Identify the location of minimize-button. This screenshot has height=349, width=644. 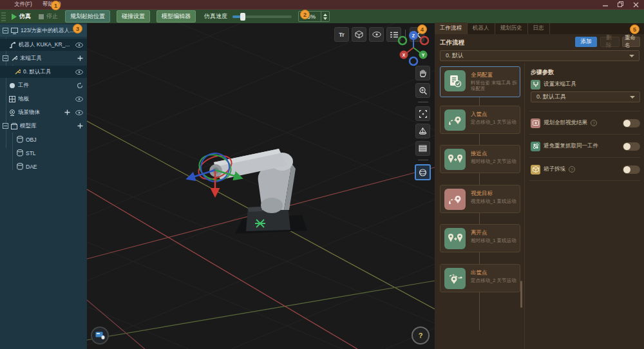
(605, 5).